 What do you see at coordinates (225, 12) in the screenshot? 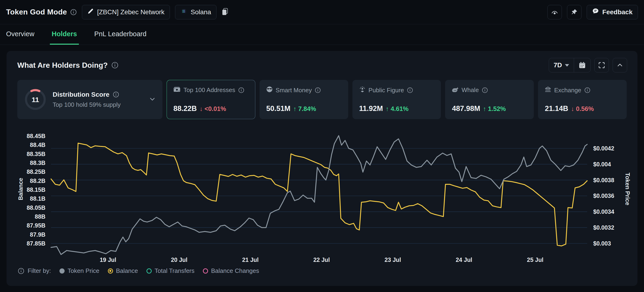
I see `copy-icon` at bounding box center [225, 12].